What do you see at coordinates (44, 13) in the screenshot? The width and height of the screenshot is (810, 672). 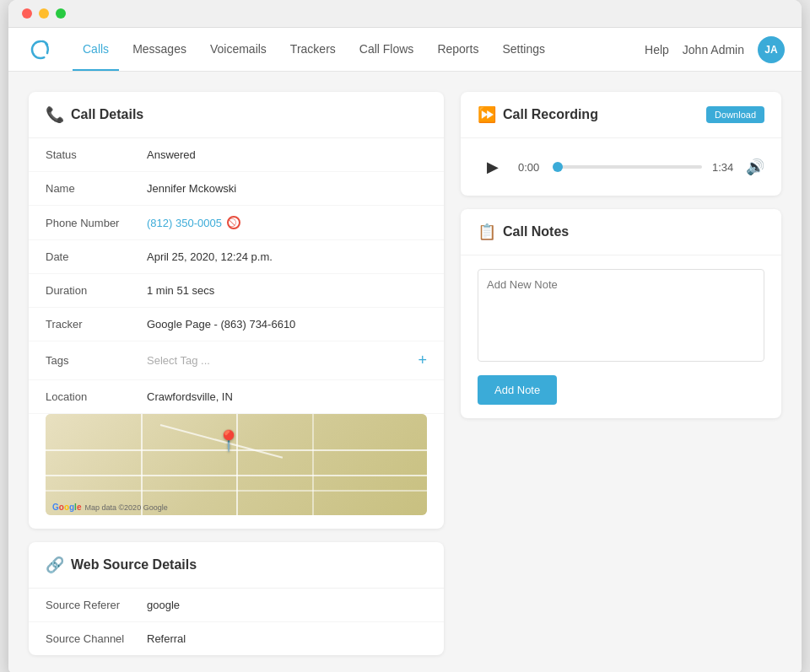 I see `minimize-dot` at bounding box center [44, 13].